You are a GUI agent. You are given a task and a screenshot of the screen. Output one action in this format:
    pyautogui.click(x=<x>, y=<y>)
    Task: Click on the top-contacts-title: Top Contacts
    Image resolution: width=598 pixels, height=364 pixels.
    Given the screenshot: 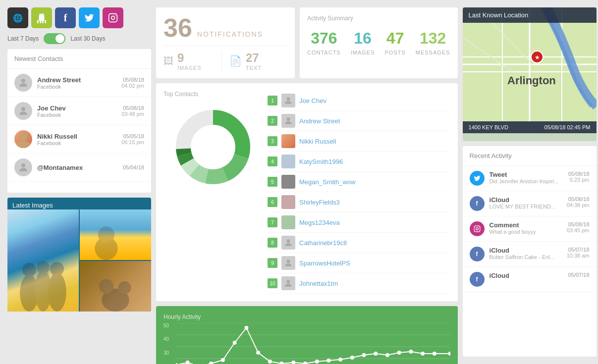 What is the action you would take?
    pyautogui.click(x=213, y=94)
    